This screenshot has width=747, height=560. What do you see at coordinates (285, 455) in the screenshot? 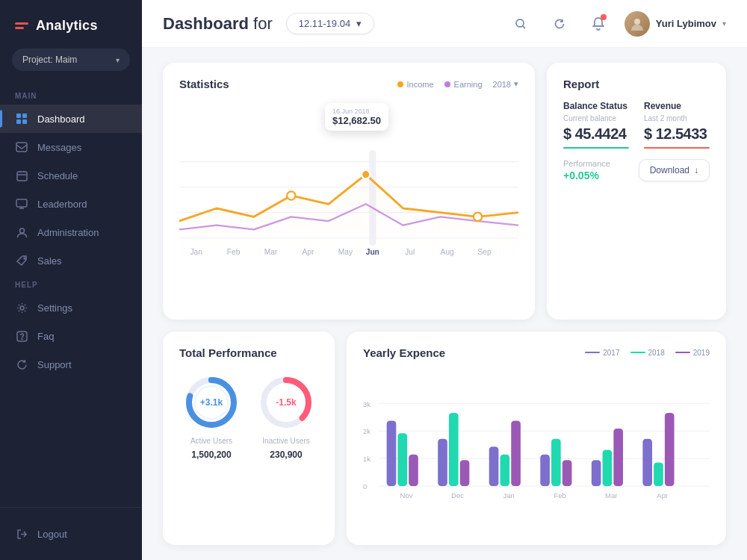
I see `inactive-users-value: 230,900` at bounding box center [285, 455].